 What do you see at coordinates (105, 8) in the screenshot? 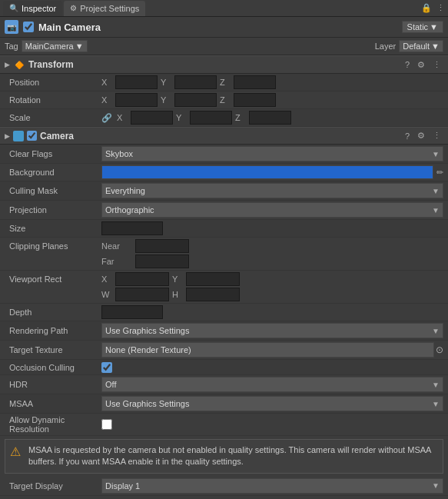
I see `tab-project-settings: ⚙ Project Settings` at bounding box center [105, 8].